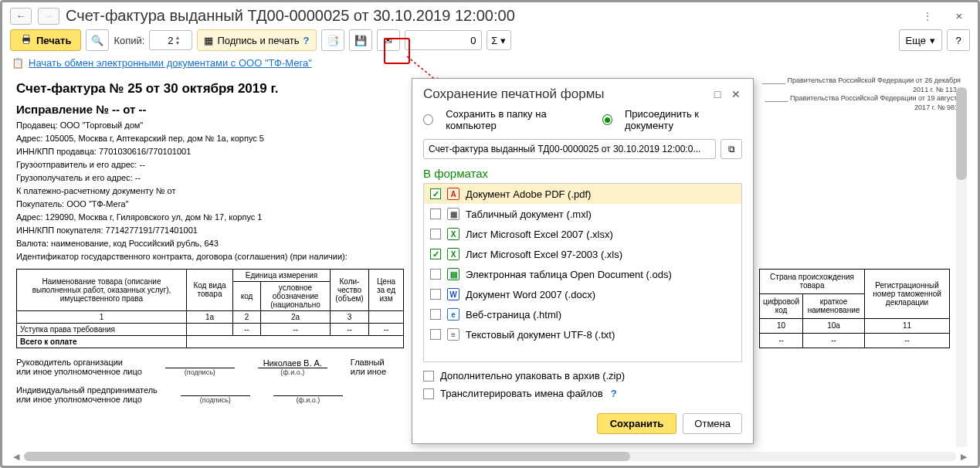 The image size is (980, 468). I want to click on envelope-icon: ✉, so click(388, 40).